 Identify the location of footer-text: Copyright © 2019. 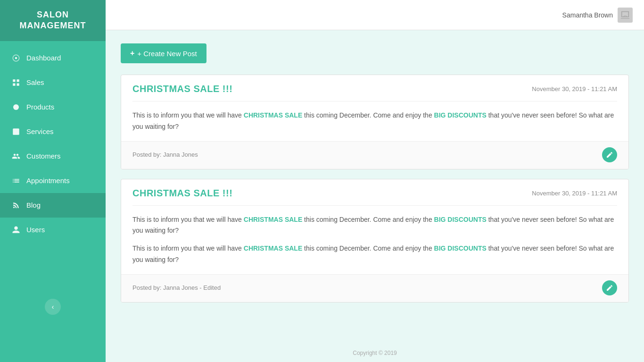
(375, 353).